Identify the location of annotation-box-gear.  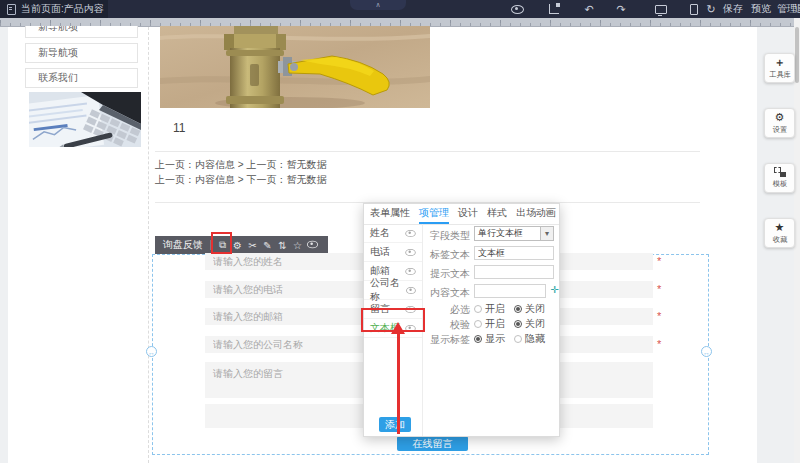
(222, 243).